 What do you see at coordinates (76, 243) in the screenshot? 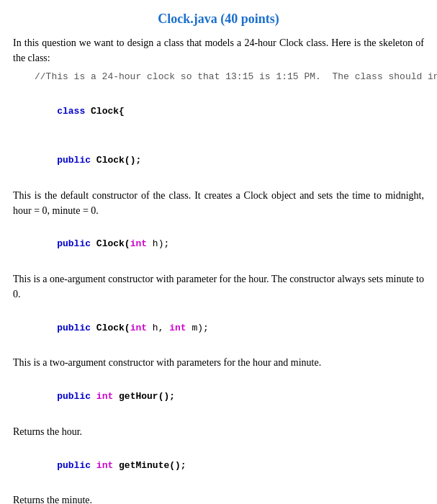
I see `public-keyword-2: public` at bounding box center [76, 243].